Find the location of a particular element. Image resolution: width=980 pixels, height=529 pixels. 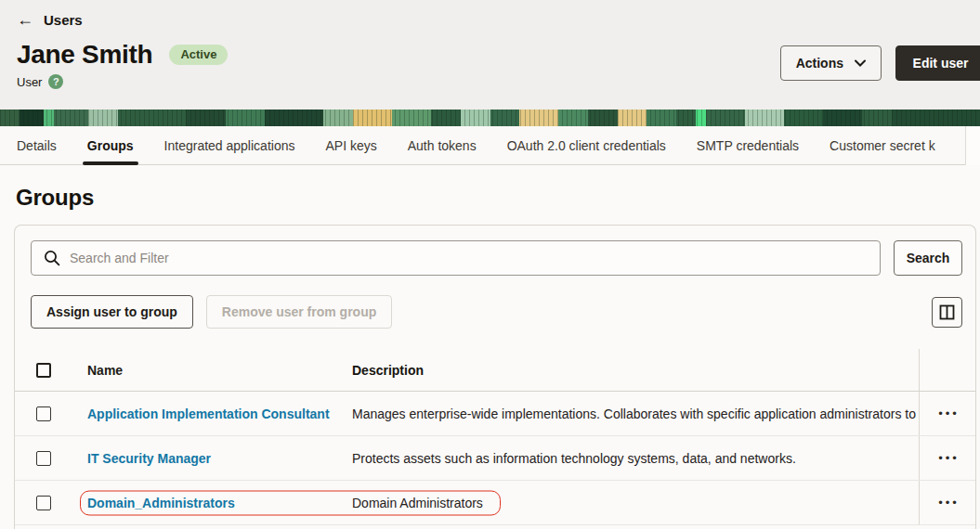

tab-overflow-edge is located at coordinates (973, 146).